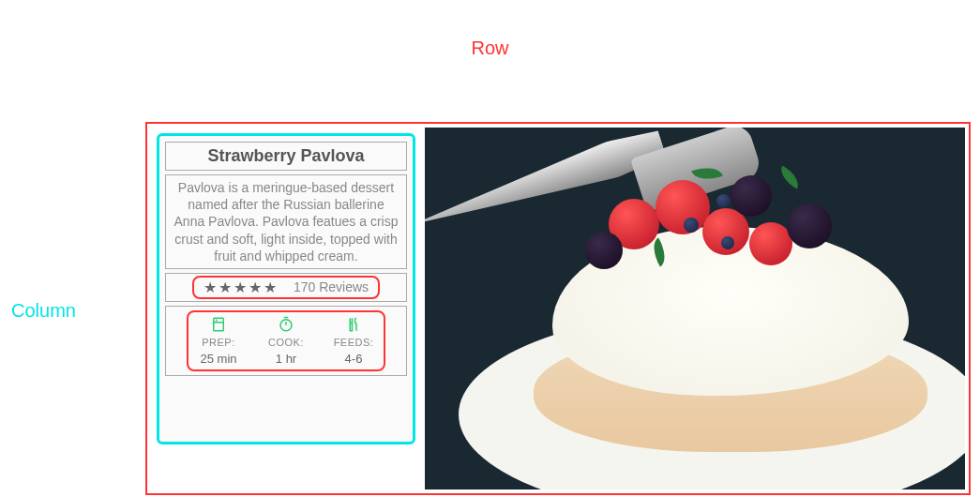 The width and height of the screenshot is (980, 497). I want to click on utensils-icon, so click(354, 324).